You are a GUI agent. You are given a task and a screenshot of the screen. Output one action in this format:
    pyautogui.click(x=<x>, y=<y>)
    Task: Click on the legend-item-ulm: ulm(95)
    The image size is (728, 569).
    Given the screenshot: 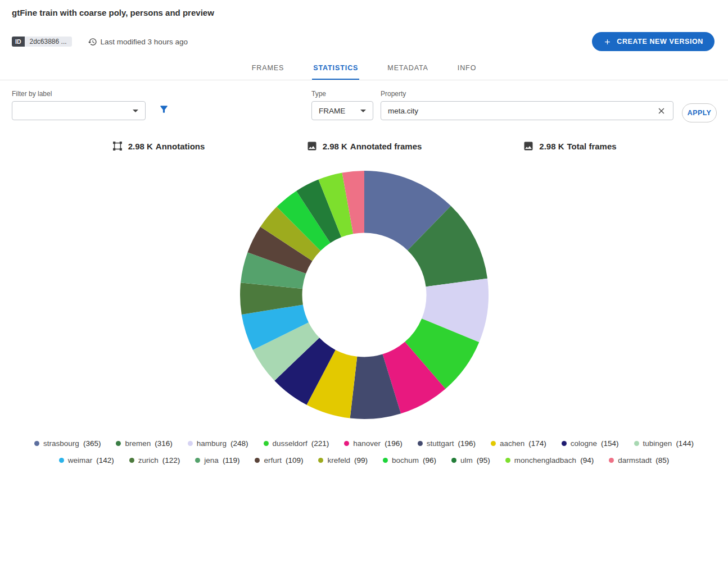 What is the action you would take?
    pyautogui.click(x=471, y=461)
    